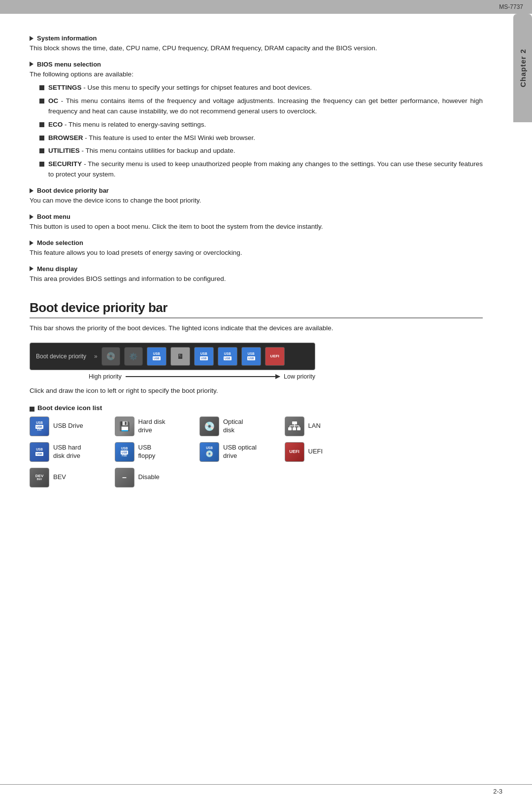 Image resolution: width=532 pixels, height=798 pixels. Describe the element at coordinates (256, 253) in the screenshot. I see `mode-selection-body: This feature allows you to load presets …` at that location.